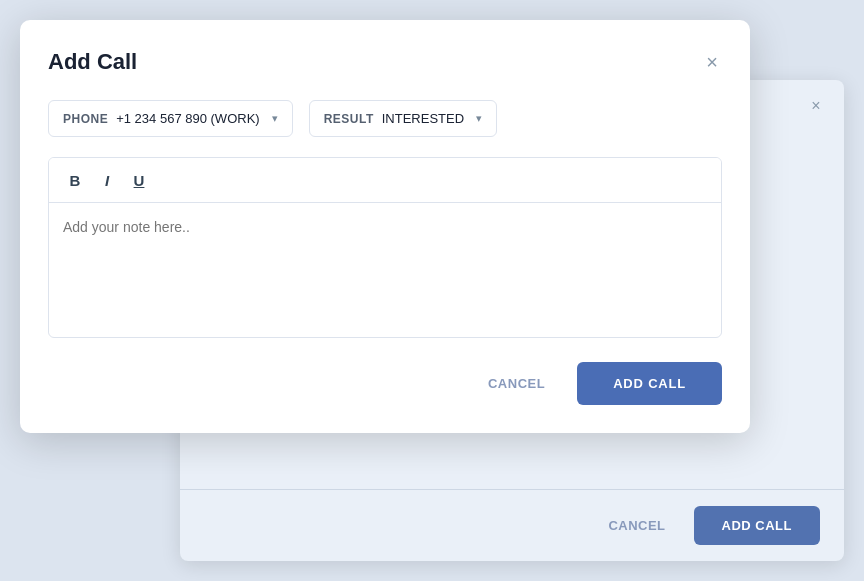  Describe the element at coordinates (479, 118) in the screenshot. I see `result-chevron-icon: ▾` at that location.